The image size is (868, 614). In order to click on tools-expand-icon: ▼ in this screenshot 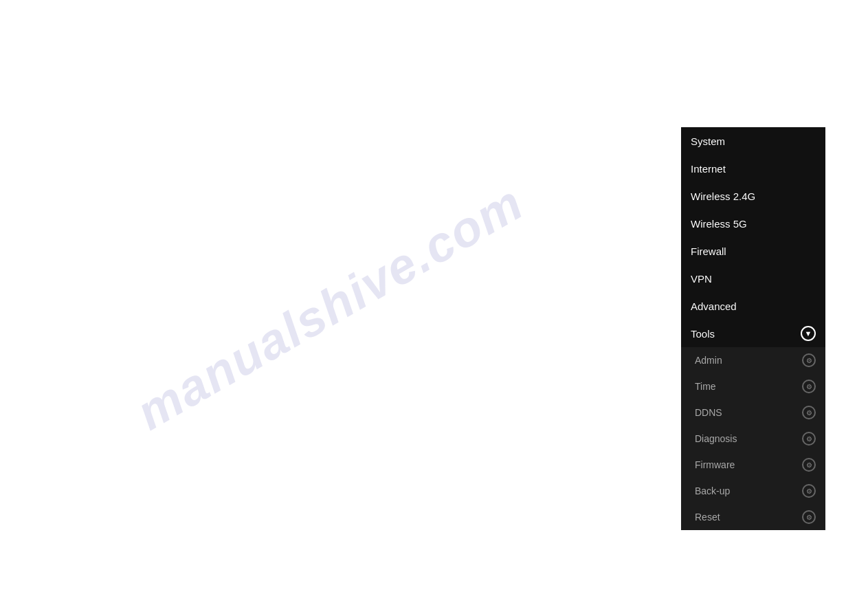, I will do `click(808, 333)`.